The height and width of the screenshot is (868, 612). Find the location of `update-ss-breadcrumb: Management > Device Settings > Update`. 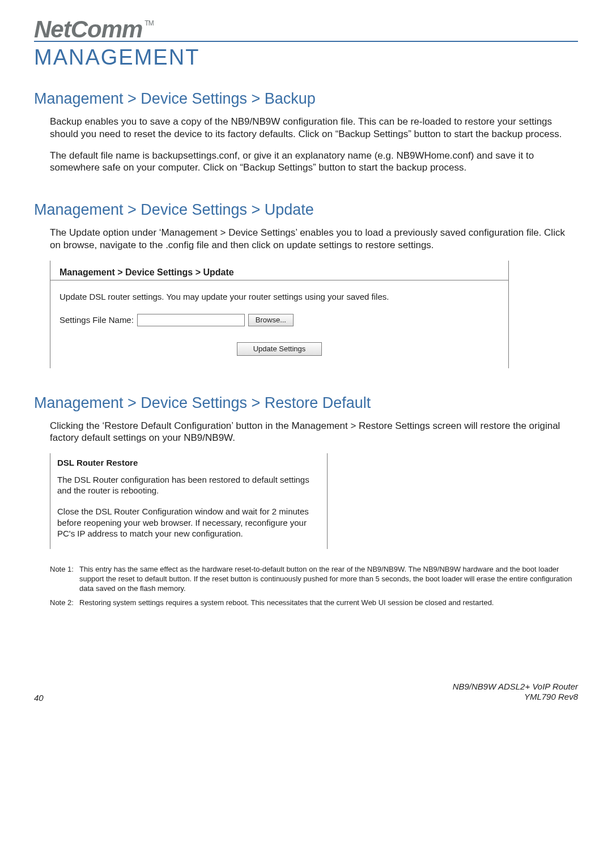

update-ss-breadcrumb: Management > Device Settings > Update is located at coordinates (279, 271).